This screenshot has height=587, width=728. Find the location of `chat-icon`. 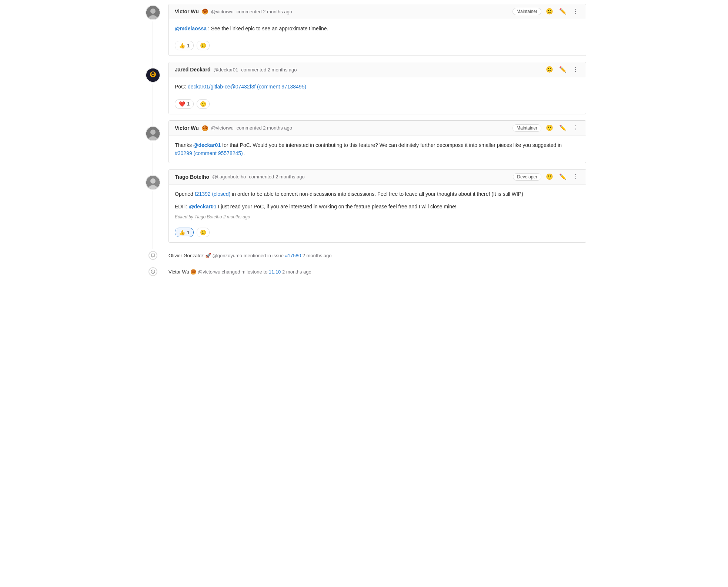

chat-icon is located at coordinates (153, 255).